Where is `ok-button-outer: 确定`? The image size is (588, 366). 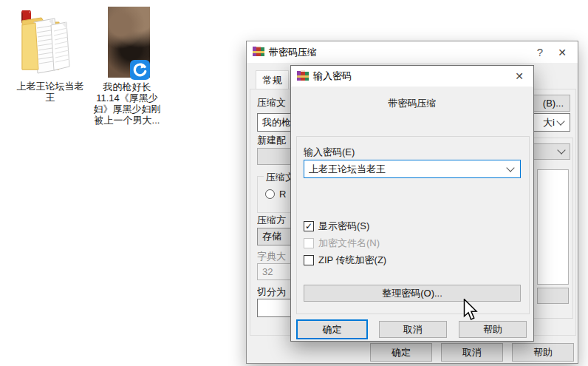 ok-button-outer: 确定 is located at coordinates (401, 352).